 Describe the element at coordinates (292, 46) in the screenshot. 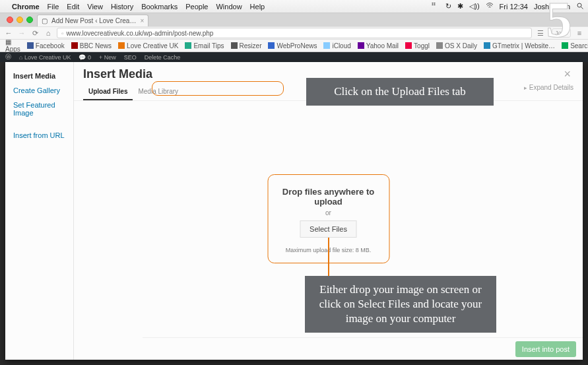

I see `bookmark-webpronews: WebProNews` at that location.